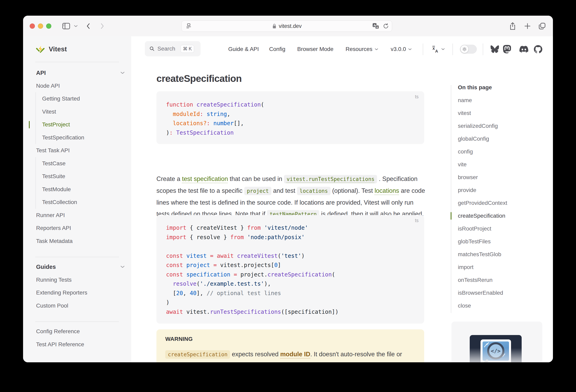  Describe the element at coordinates (290, 118) in the screenshot. I see `code-block-signature: ts function createSpecification( moduleI…` at that location.